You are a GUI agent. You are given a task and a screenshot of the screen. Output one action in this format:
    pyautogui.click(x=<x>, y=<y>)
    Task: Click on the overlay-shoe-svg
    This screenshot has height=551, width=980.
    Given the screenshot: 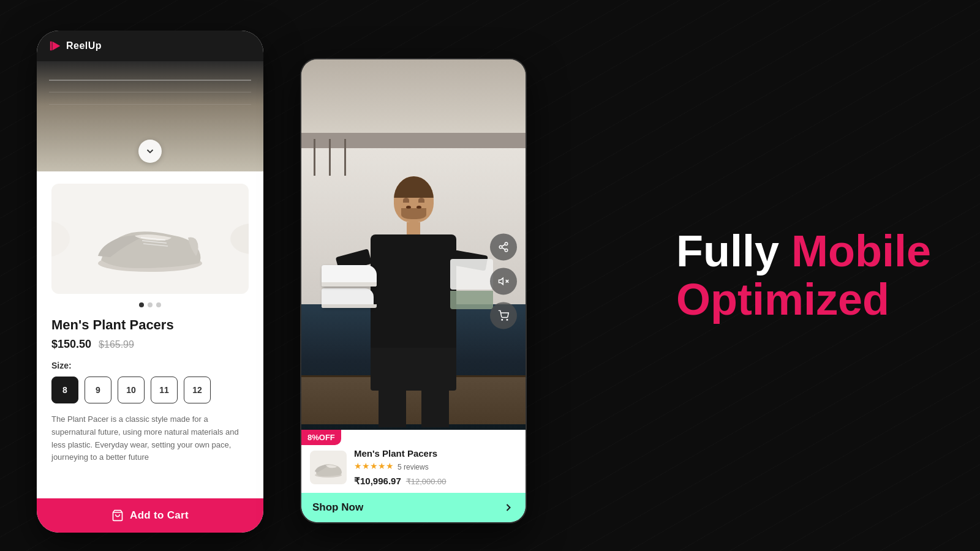 What is the action you would take?
    pyautogui.click(x=328, y=468)
    